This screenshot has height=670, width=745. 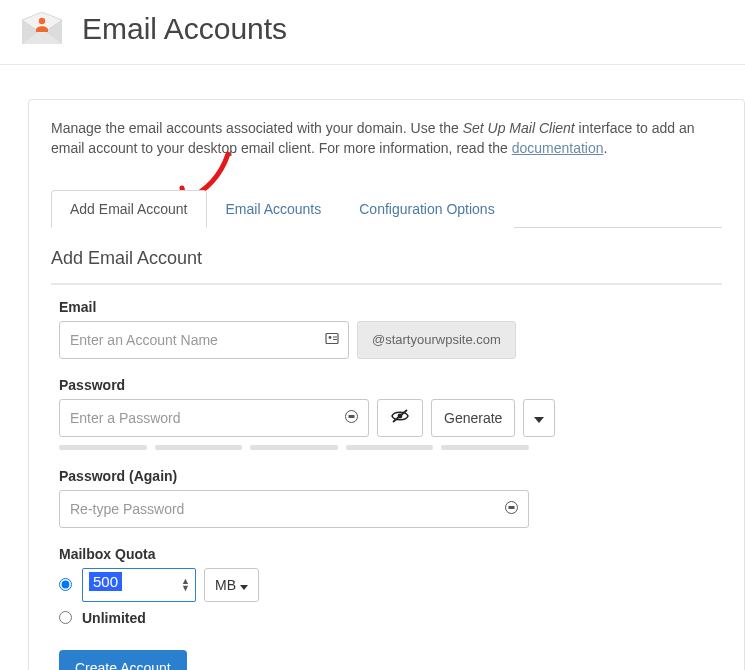 I want to click on password-visibility-button, so click(x=400, y=418).